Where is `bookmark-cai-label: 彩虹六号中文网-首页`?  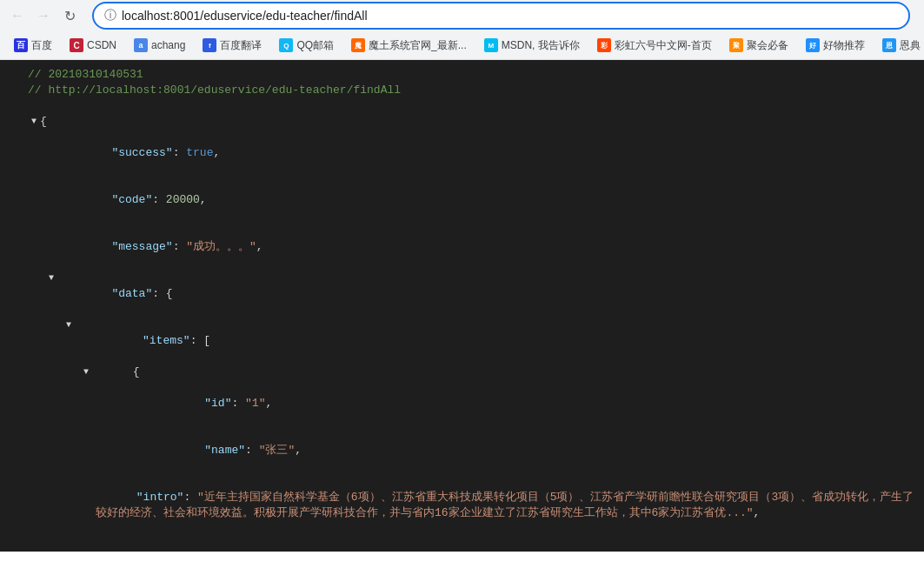 bookmark-cai-label: 彩虹六号中文网-首页 is located at coordinates (663, 45).